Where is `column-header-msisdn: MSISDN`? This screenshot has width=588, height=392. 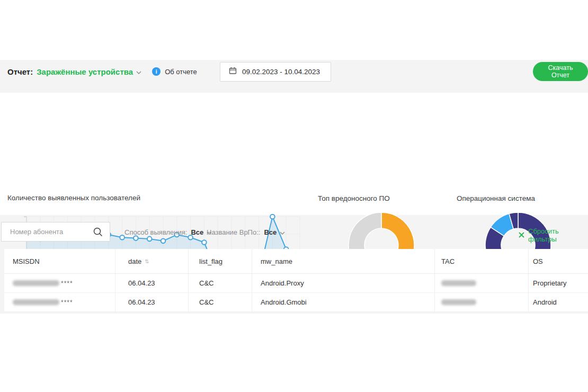 column-header-msisdn: MSISDN is located at coordinates (59, 261).